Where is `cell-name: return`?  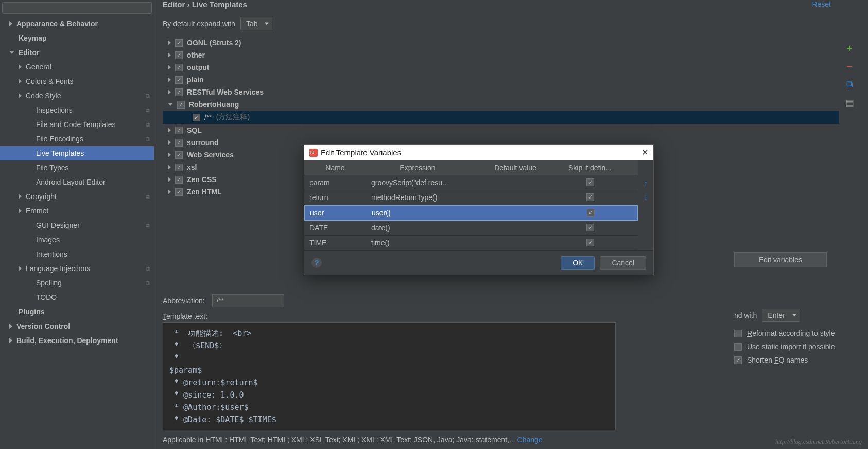
cell-name: return is located at coordinates (335, 197).